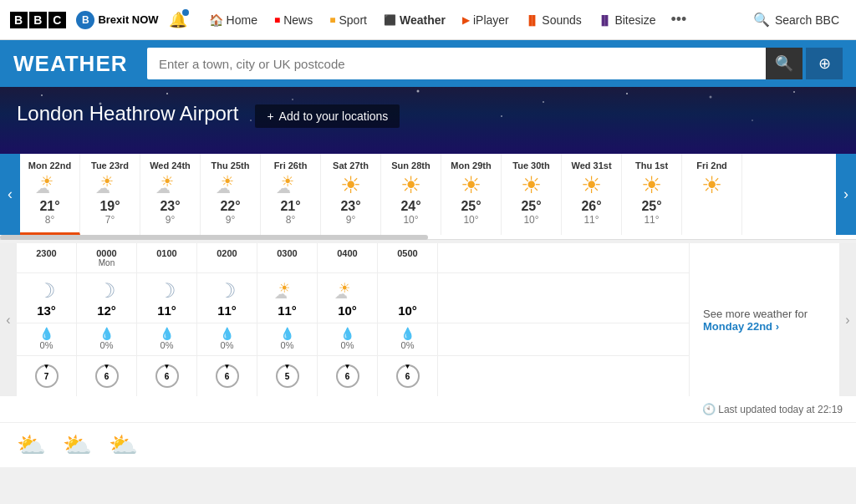 This screenshot has width=856, height=504. I want to click on see-more-cell: See more weather for Monday 22nd ›, so click(764, 319).